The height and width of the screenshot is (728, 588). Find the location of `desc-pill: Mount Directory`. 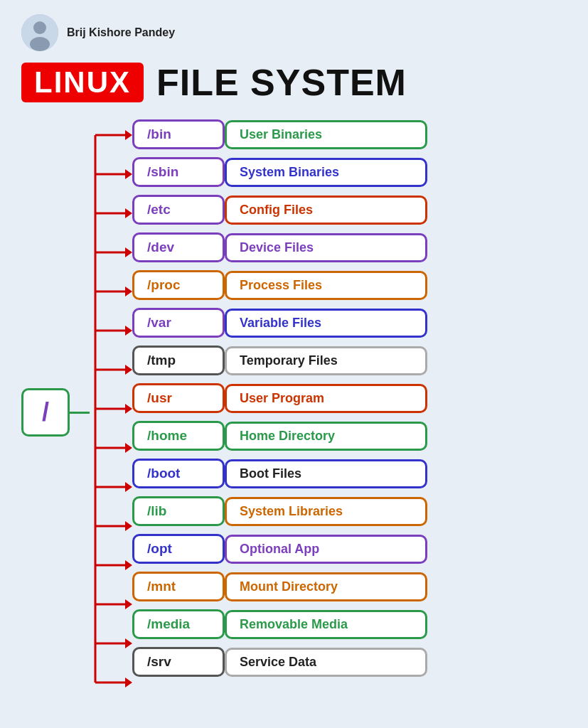

desc-pill: Mount Directory is located at coordinates (326, 587).